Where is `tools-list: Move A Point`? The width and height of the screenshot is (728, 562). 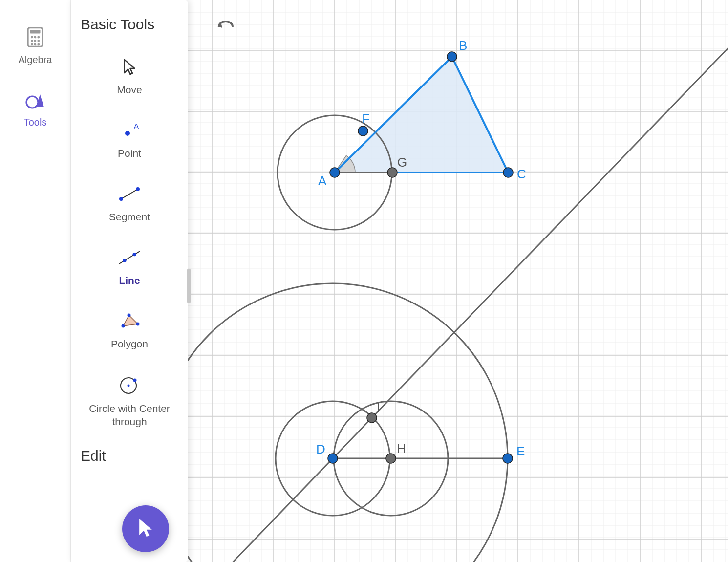 tools-list: Move A Point is located at coordinates (129, 256).